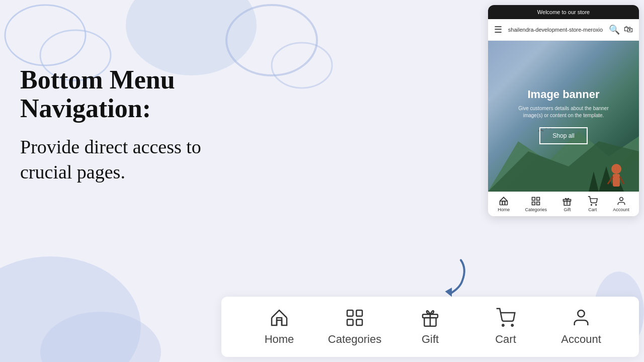 The width and height of the screenshot is (644, 362). What do you see at coordinates (506, 327) in the screenshot?
I see `bottom-nav-cart: Cart` at bounding box center [506, 327].